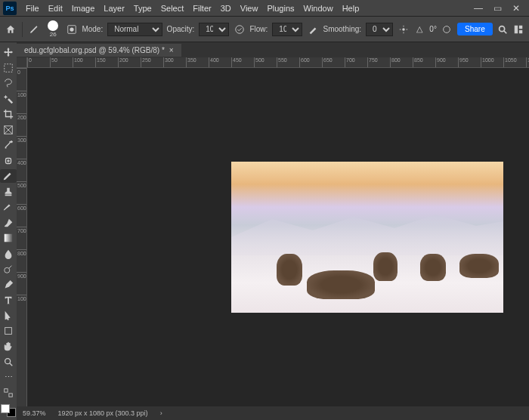 The image size is (529, 420). What do you see at coordinates (8, 362) in the screenshot?
I see `zoom-tool` at bounding box center [8, 362].